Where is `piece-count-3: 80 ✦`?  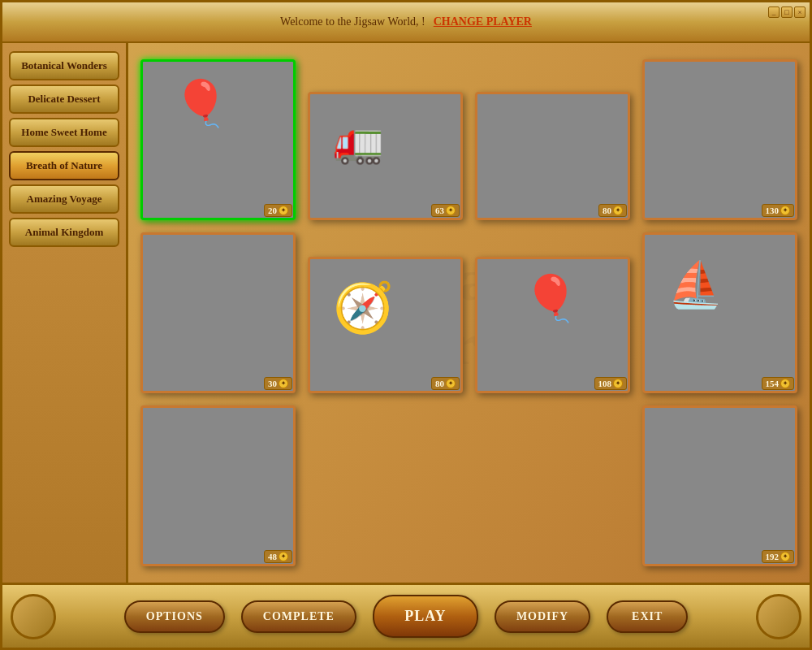 piece-count-3: 80 ✦ is located at coordinates (612, 210).